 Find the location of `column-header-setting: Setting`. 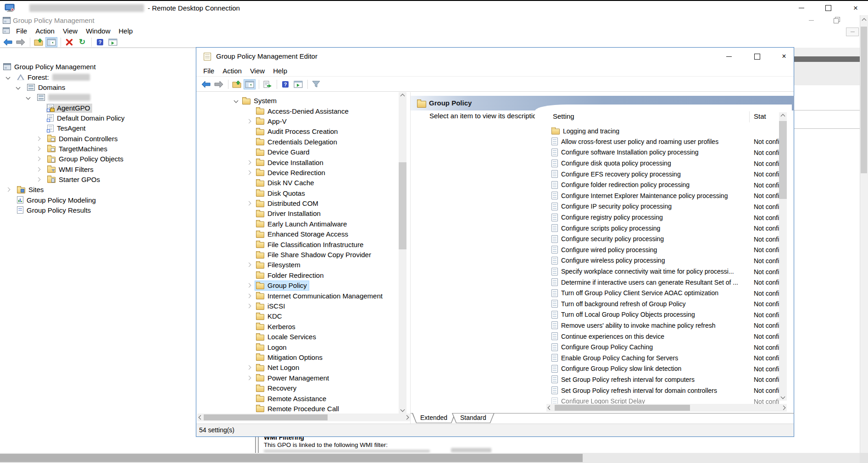

column-header-setting: Setting is located at coordinates (563, 116).